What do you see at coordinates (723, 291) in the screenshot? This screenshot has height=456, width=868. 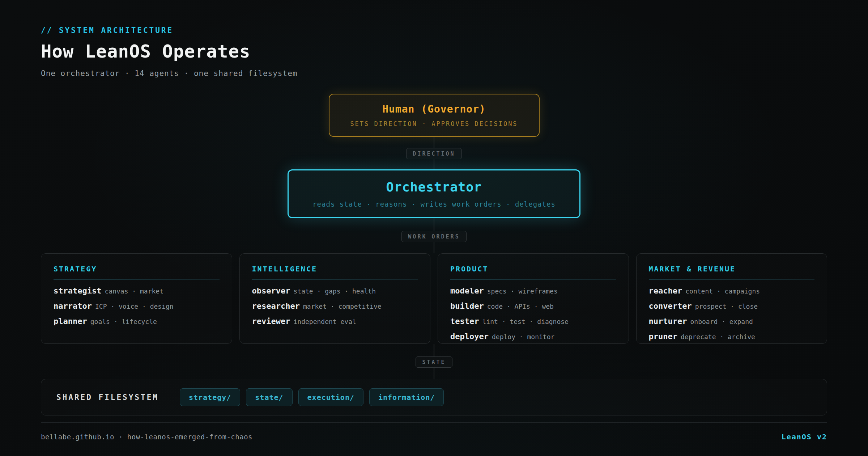 I see `agent-detail: content · campaigns` at bounding box center [723, 291].